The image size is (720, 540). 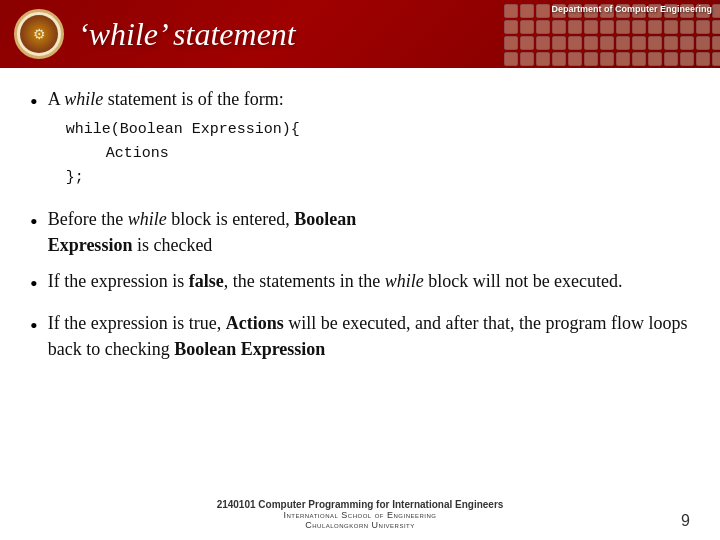 What do you see at coordinates (360, 34) in the screenshot?
I see `slide-header: Department of Computer Engineering ⚙ ‘wh…` at bounding box center [360, 34].